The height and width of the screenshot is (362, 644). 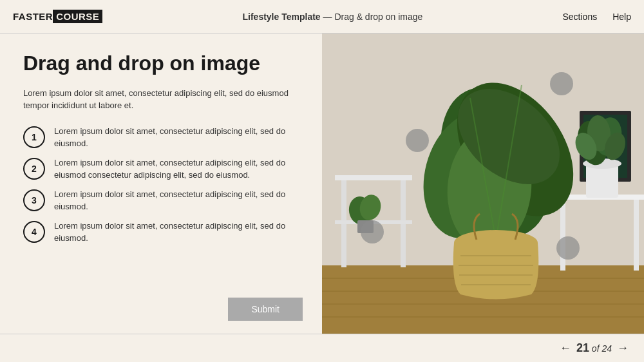 I want to click on number-circle-1: 1, so click(x=34, y=137).